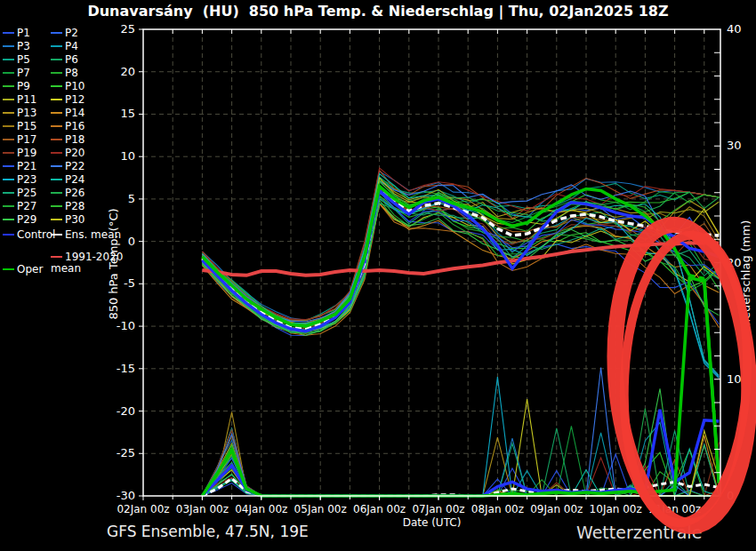 The image size is (756, 551). Describe the element at coordinates (126, 496) in the screenshot. I see `y-left-tick-label: -30` at that location.